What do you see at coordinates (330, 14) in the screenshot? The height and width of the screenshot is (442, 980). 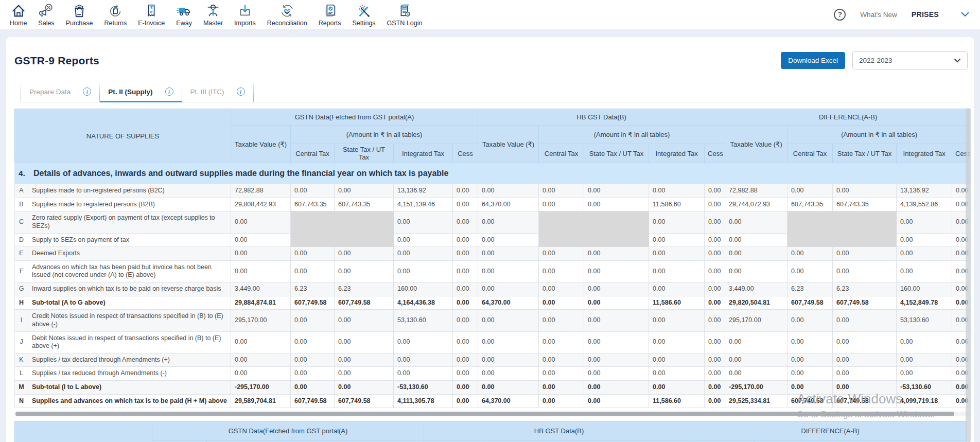 I see `nav-item-reports: Reports` at bounding box center [330, 14].